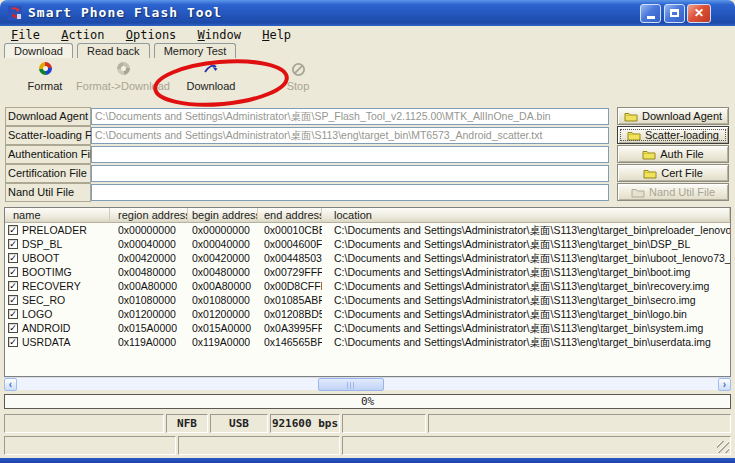 The height and width of the screenshot is (463, 735). Describe the element at coordinates (368, 446) in the screenshot. I see `status-bar-secondary` at that location.